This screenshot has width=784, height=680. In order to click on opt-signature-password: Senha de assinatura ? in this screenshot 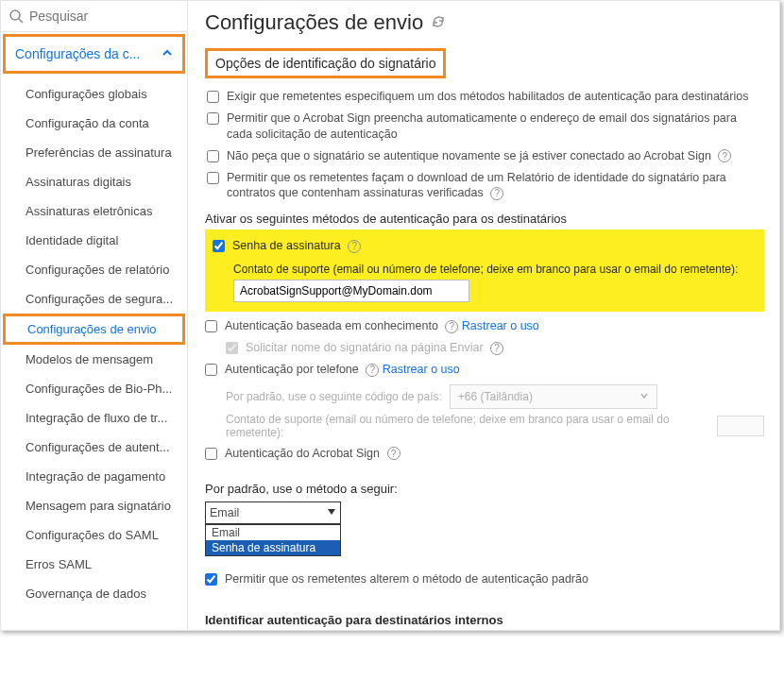, I will do `click(485, 246)`.